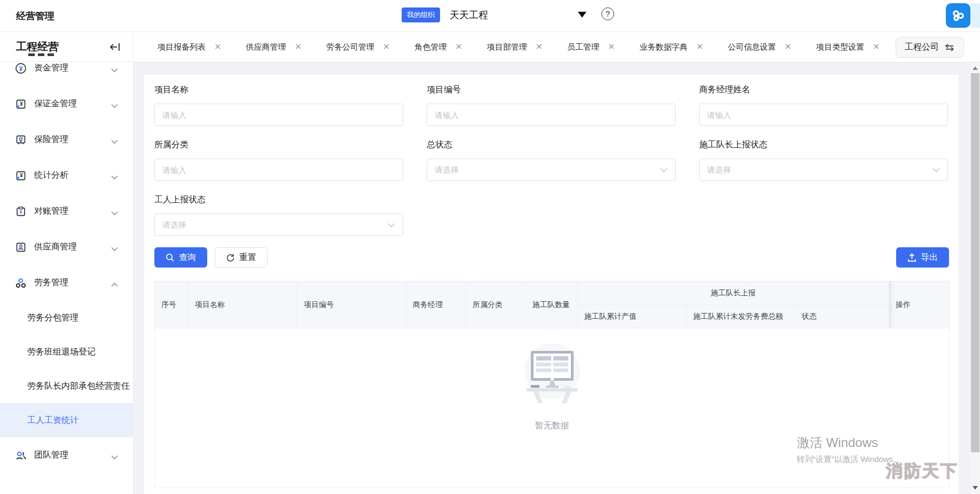 This screenshot has height=494, width=980. Describe the element at coordinates (552, 257) in the screenshot. I see `actions-row: 查询 重置 导出` at that location.